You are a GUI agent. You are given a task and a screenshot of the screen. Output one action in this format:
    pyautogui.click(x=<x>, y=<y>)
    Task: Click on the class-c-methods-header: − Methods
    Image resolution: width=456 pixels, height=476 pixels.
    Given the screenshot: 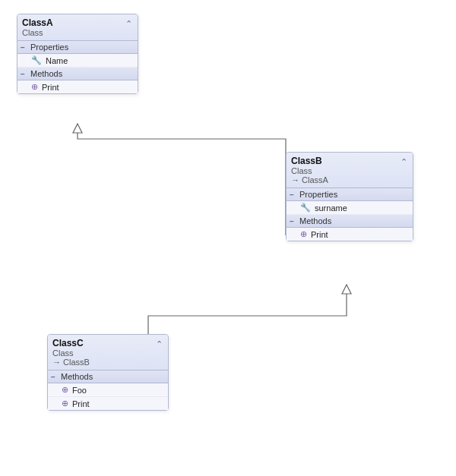 What is the action you would take?
    pyautogui.click(x=108, y=377)
    